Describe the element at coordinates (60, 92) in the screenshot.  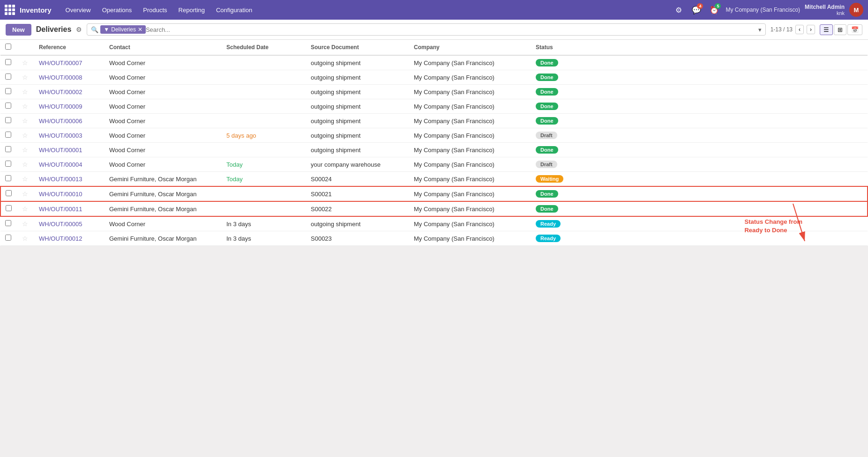
I see `reference-link: WH/OUT/00002` at that location.